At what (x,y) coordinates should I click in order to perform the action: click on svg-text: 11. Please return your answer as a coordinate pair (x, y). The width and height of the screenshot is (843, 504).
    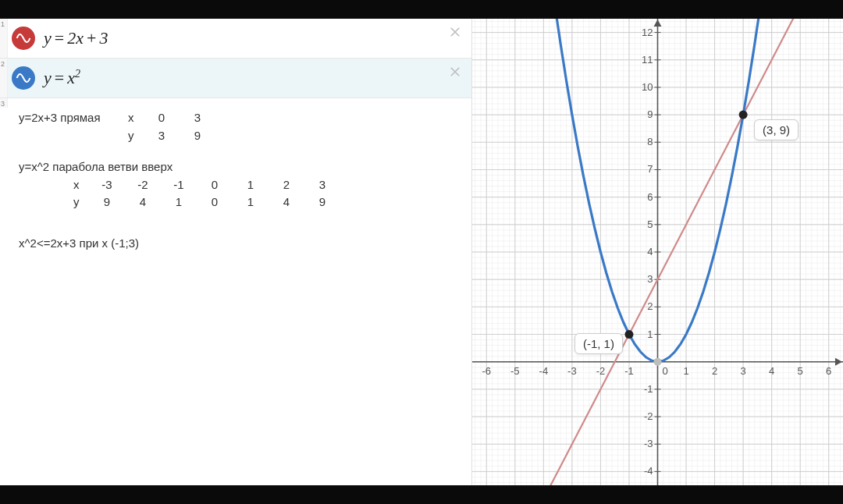
    Looking at the image, I should click on (647, 59).